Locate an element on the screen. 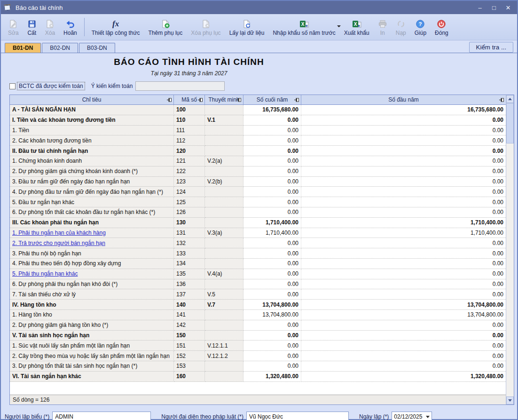 Image resolution: width=518 pixels, height=420 pixels. tab-b03-dn: B03-DN is located at coordinates (97, 48).